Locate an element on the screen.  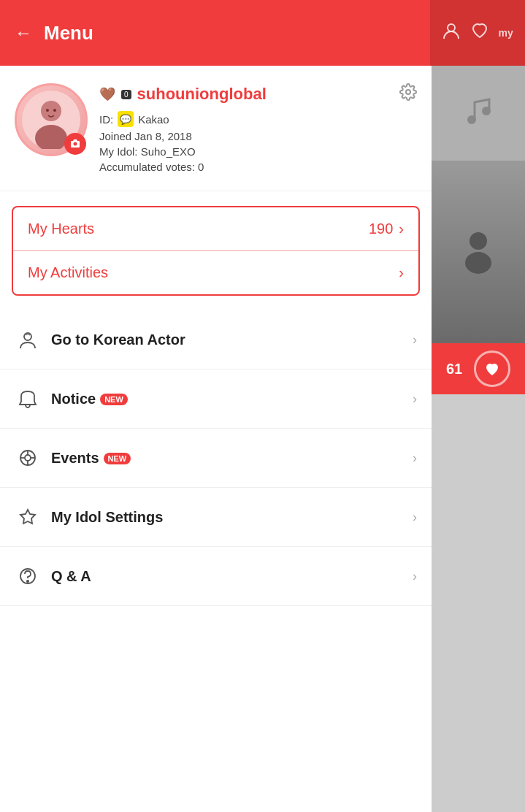
right-panel-music is located at coordinates (478, 113).